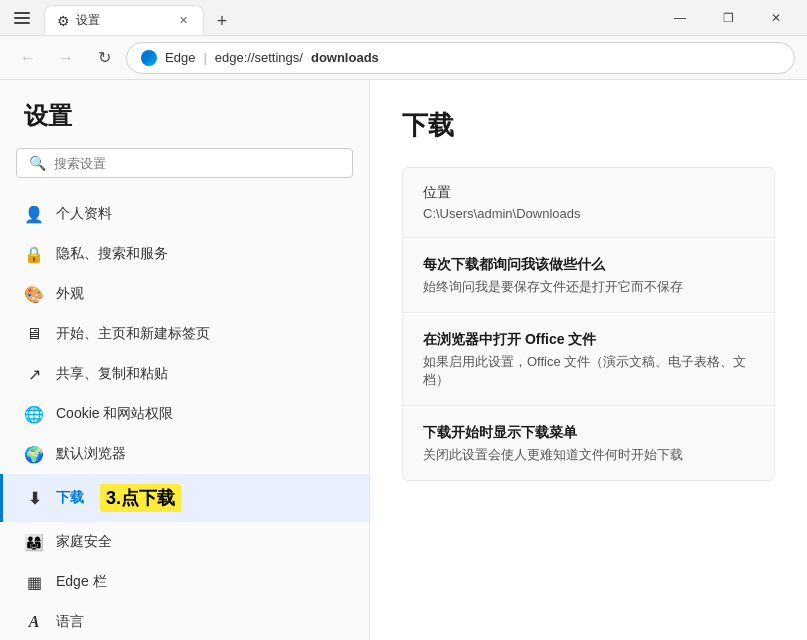  What do you see at coordinates (728, 18) in the screenshot?
I see `restore-button: ❐` at bounding box center [728, 18].